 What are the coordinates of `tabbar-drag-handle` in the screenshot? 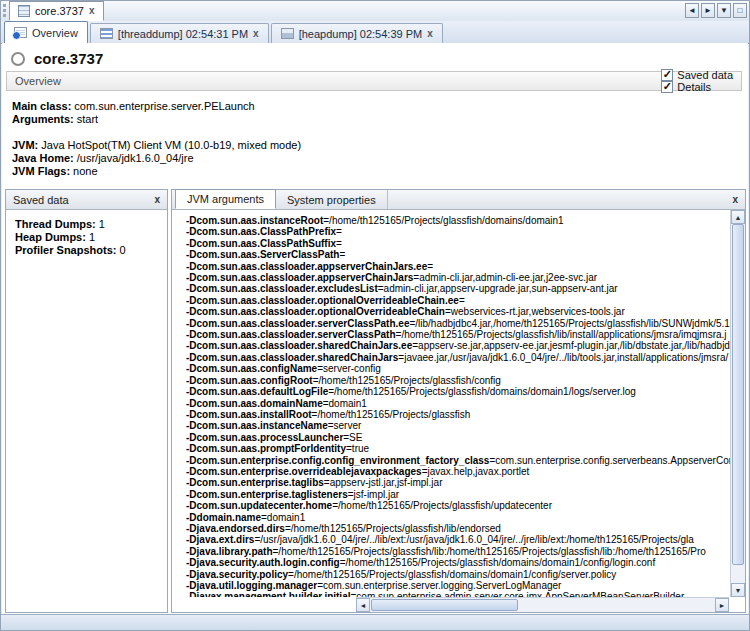 It's located at (4, 10).